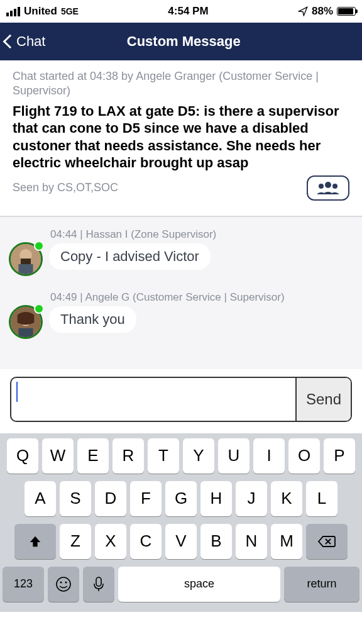 The image size is (362, 644). Describe the element at coordinates (23, 456) in the screenshot. I see `key-q: Q` at that location.